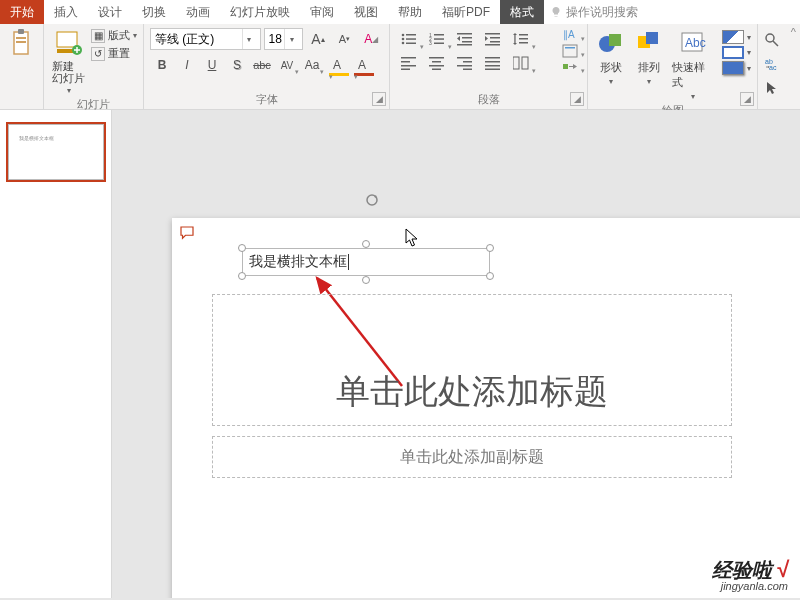 This screenshot has width=800, height=600. I want to click on char-spacing-button: AV, so click(287, 65).